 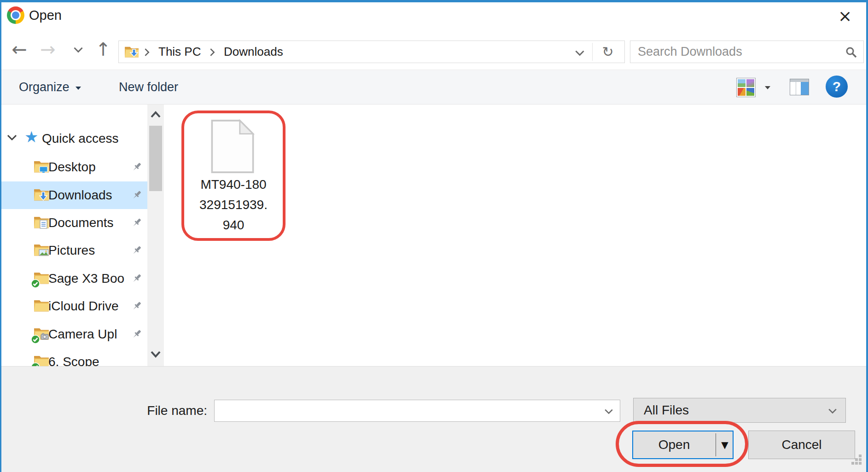 I want to click on scroll-down-icon, so click(x=156, y=354).